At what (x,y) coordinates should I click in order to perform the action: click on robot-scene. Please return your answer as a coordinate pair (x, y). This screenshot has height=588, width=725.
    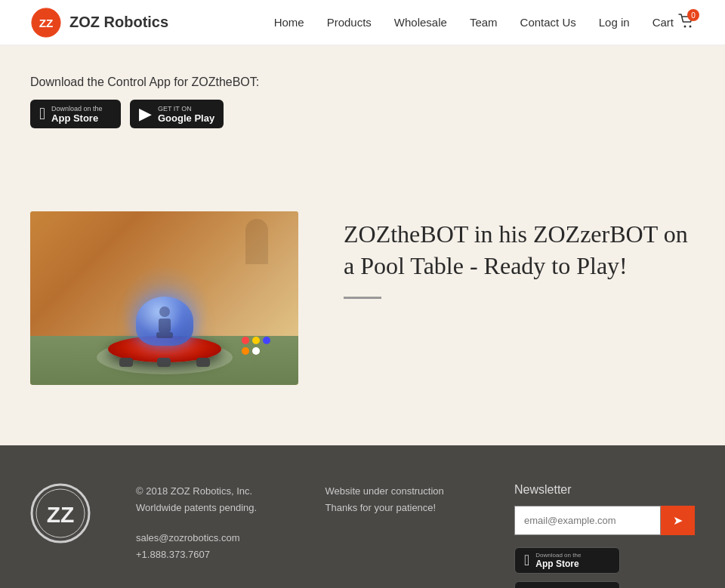
    Looking at the image, I should click on (165, 298).